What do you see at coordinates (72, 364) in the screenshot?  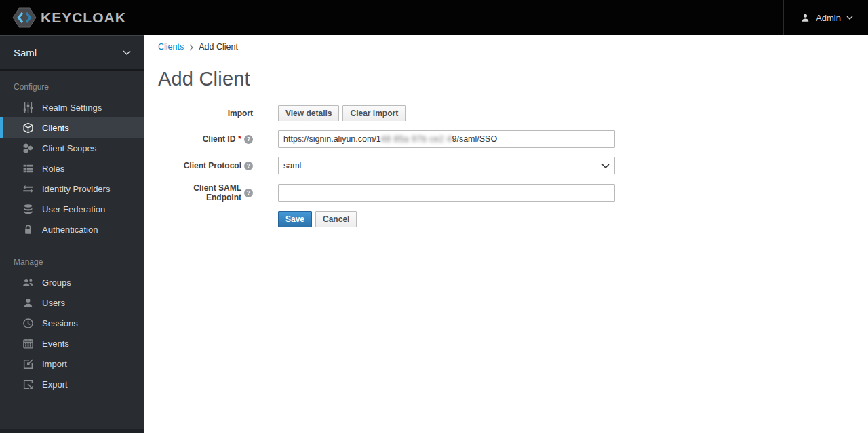 I see `sidebar-item-import: Import` at bounding box center [72, 364].